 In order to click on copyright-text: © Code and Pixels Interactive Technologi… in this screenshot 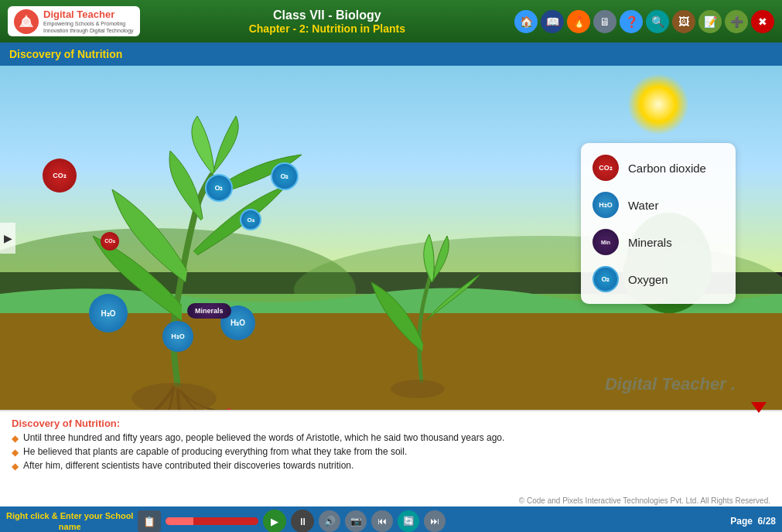, I will do `click(391, 501)`.